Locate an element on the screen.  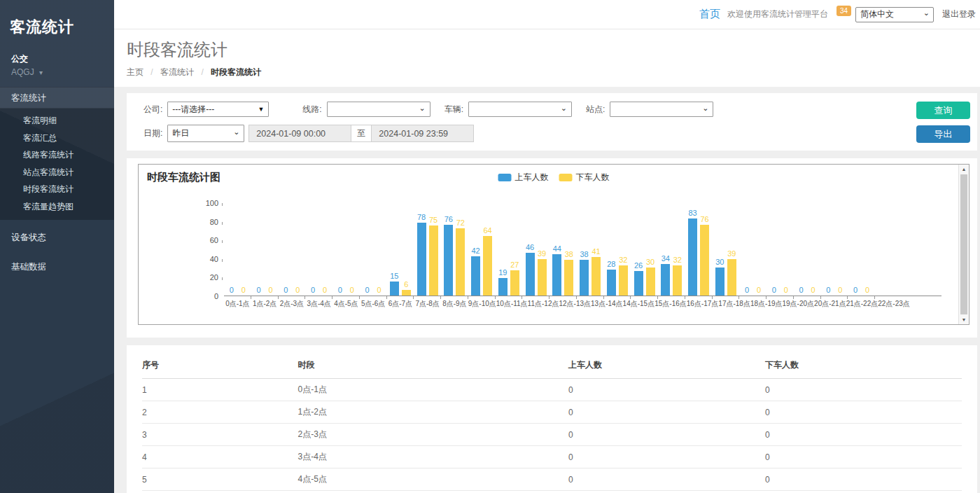
chart-scrollbar: ▲ ▼ is located at coordinates (963, 244).